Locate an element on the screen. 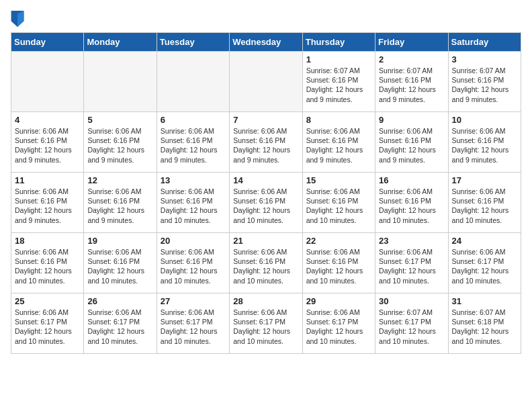 The width and height of the screenshot is (532, 411). day-number: 20 is located at coordinates (193, 240).